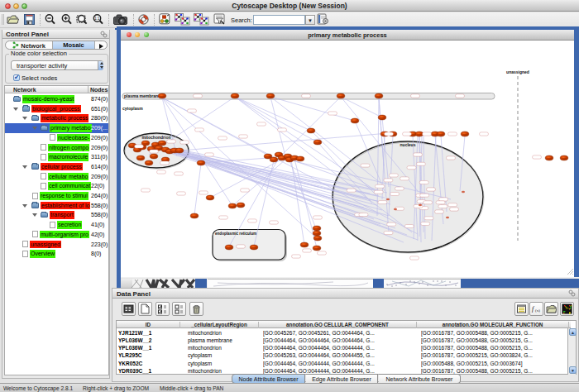 The image size is (579, 392). What do you see at coordinates (236, 233) in the screenshot?
I see `svg-text: endoplasmic reticulum` at bounding box center [236, 233].